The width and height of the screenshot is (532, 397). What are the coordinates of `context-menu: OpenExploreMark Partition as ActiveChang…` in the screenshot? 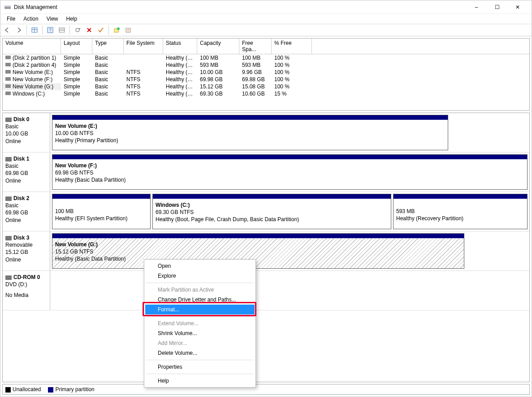 It's located at (200, 323).